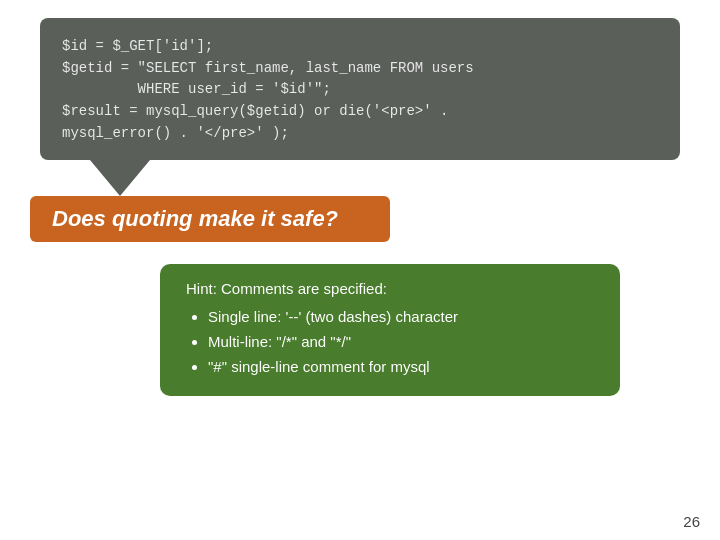 The height and width of the screenshot is (540, 720). Describe the element at coordinates (390, 288) in the screenshot. I see `hint-title: Hint: Comments are specified:` at that location.